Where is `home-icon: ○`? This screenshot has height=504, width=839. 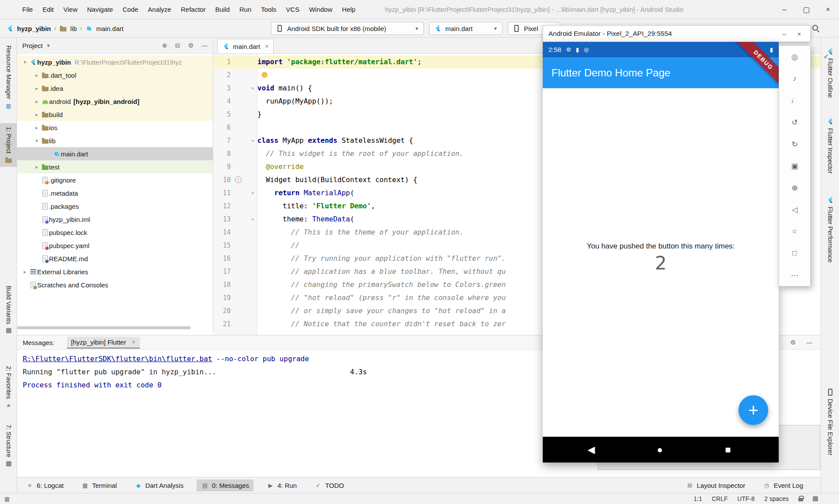 home-icon: ○ is located at coordinates (795, 231).